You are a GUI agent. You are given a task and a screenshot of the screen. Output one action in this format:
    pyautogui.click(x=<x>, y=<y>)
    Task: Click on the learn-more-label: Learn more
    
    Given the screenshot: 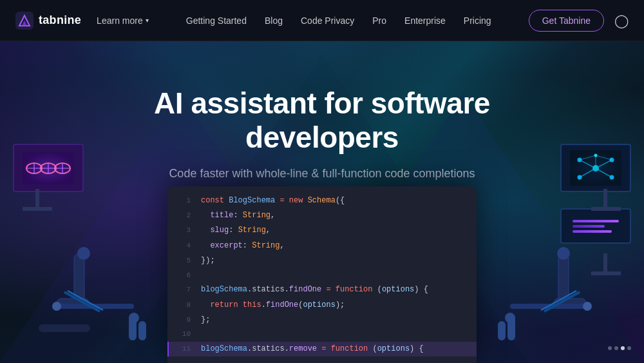 What is the action you would take?
    pyautogui.click(x=120, y=21)
    